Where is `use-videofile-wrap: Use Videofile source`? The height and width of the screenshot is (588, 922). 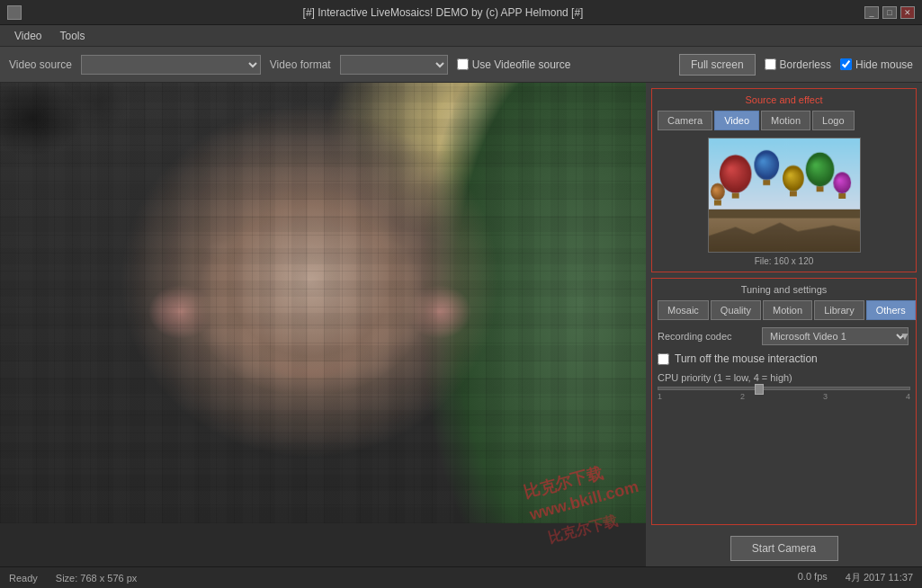
use-videofile-wrap: Use Videofile source is located at coordinates (515, 65).